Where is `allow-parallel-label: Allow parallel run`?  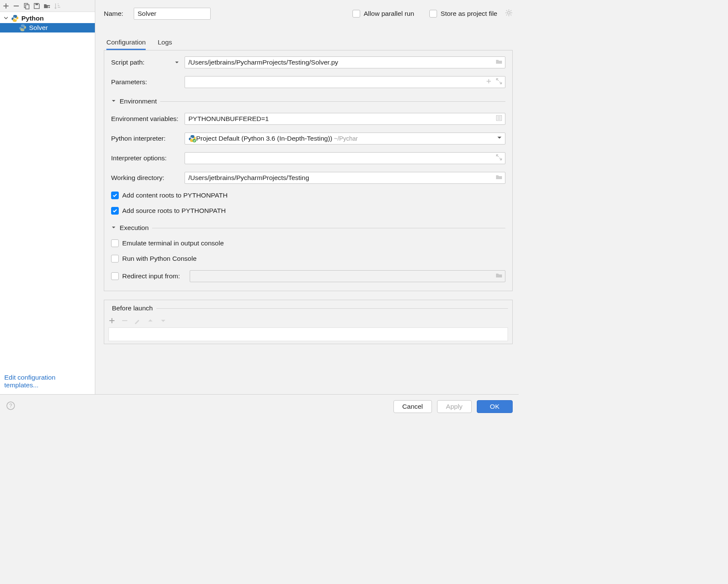
allow-parallel-label: Allow parallel run is located at coordinates (389, 14).